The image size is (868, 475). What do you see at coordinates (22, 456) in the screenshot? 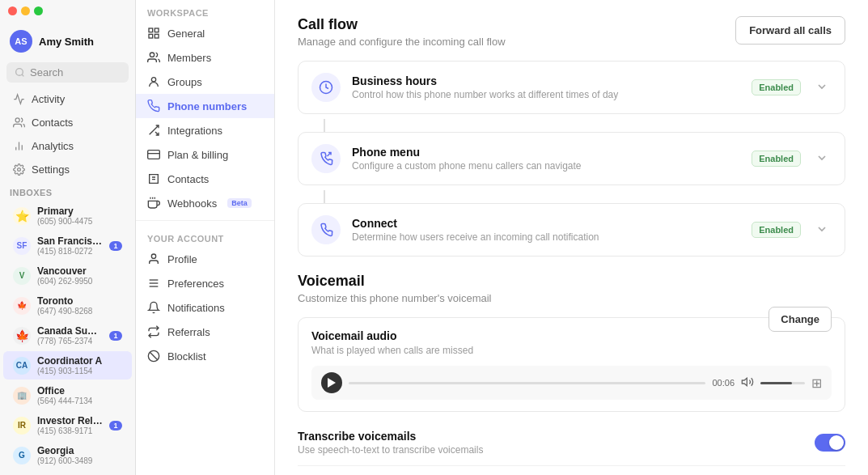
I see `inbox-icon: G` at bounding box center [22, 456].